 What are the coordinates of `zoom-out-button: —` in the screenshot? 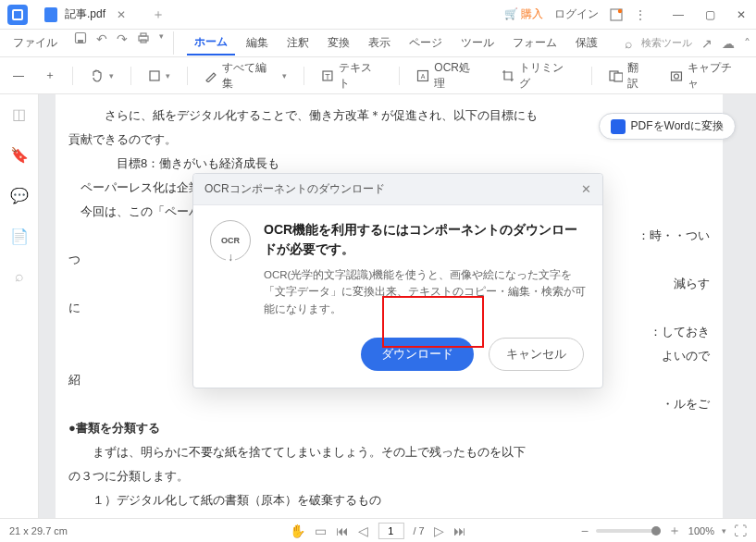 It's located at (19, 76).